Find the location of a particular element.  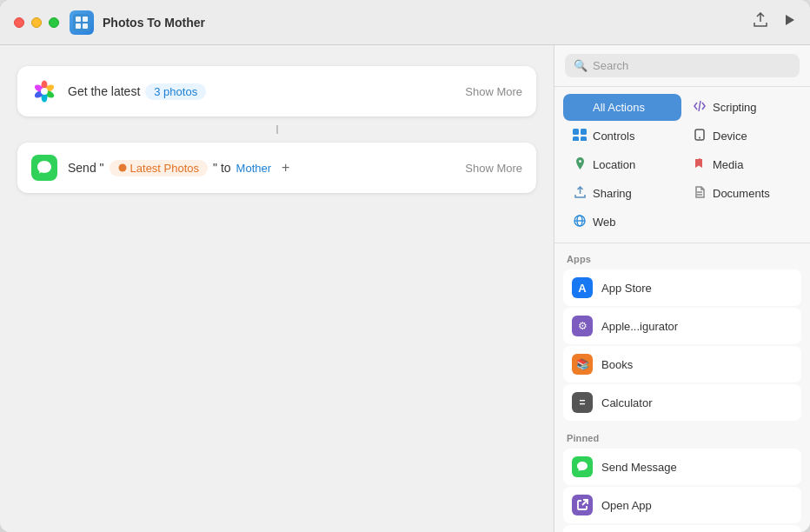

books-icon: 📚 is located at coordinates (582, 364).